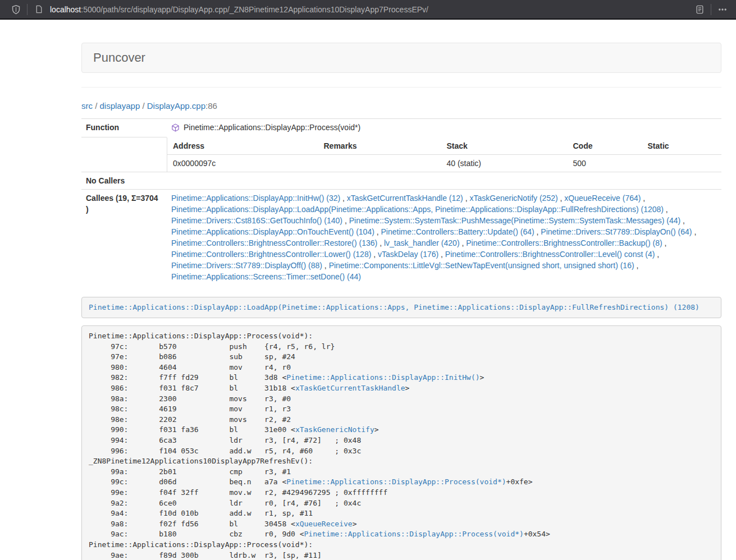 The width and height of the screenshot is (736, 560). I want to click on breadcrumb-link: src, so click(87, 105).